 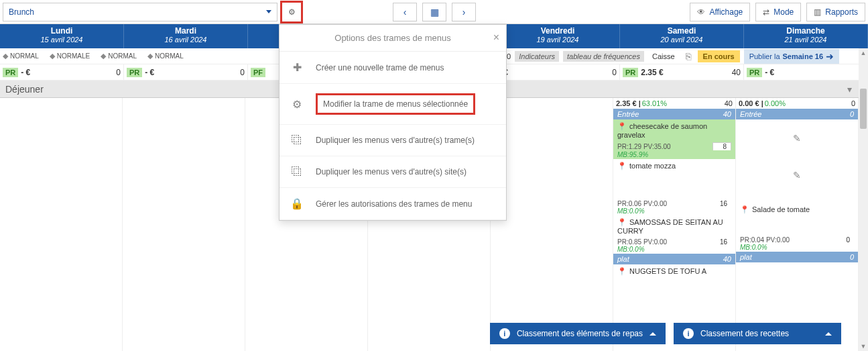 What do you see at coordinates (682, 72) in the screenshot?
I see `pr-cell-sat: PR2.35 €40` at bounding box center [682, 72].